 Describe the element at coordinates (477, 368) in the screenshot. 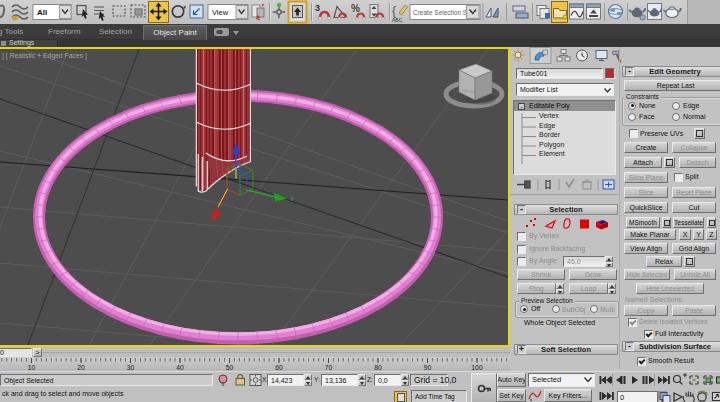

I see `svg-text: 100` at that location.